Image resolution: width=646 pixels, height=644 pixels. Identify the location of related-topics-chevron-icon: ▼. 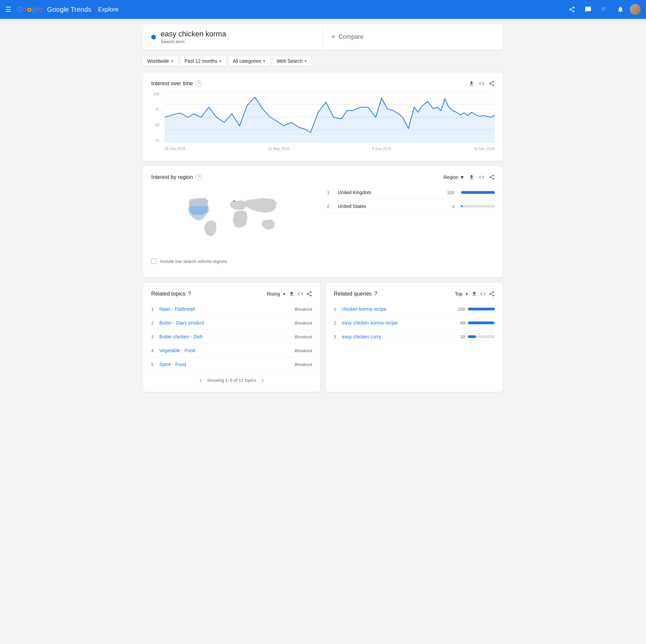
(284, 294).